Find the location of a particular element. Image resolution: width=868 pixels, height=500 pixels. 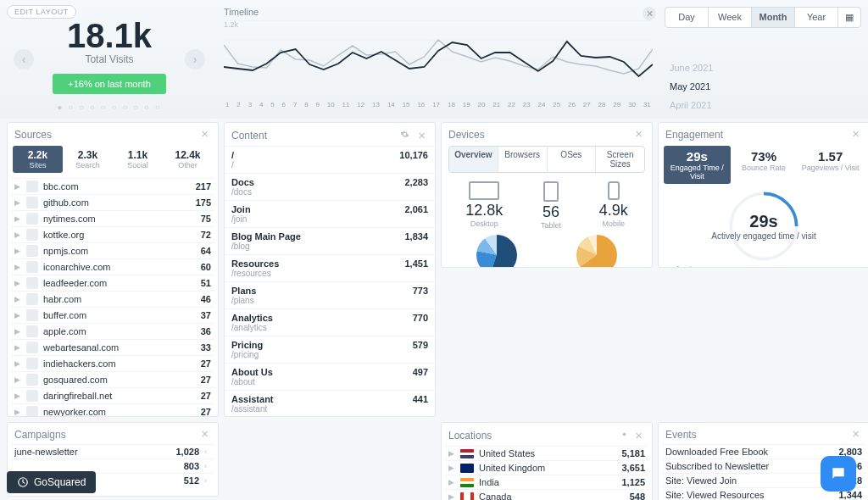

month-item: April 2021 is located at coordinates (765, 105).